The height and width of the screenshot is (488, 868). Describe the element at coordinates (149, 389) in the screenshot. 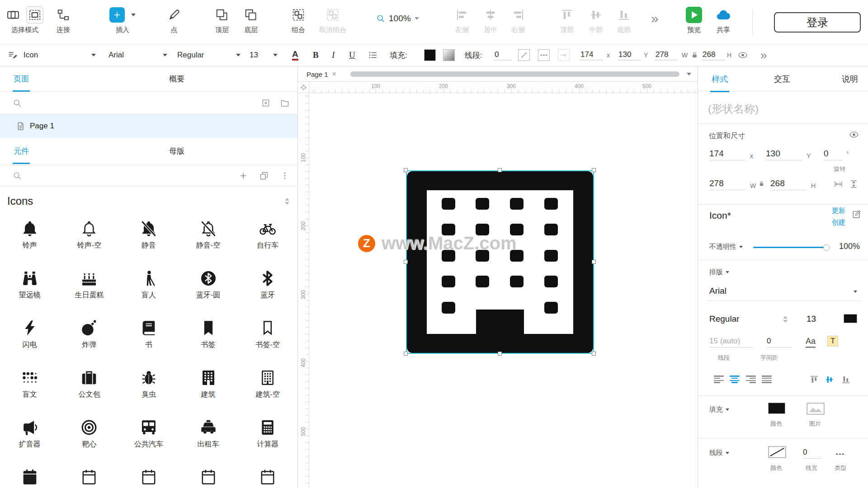

I see `library-item-bug: 臭虫` at that location.